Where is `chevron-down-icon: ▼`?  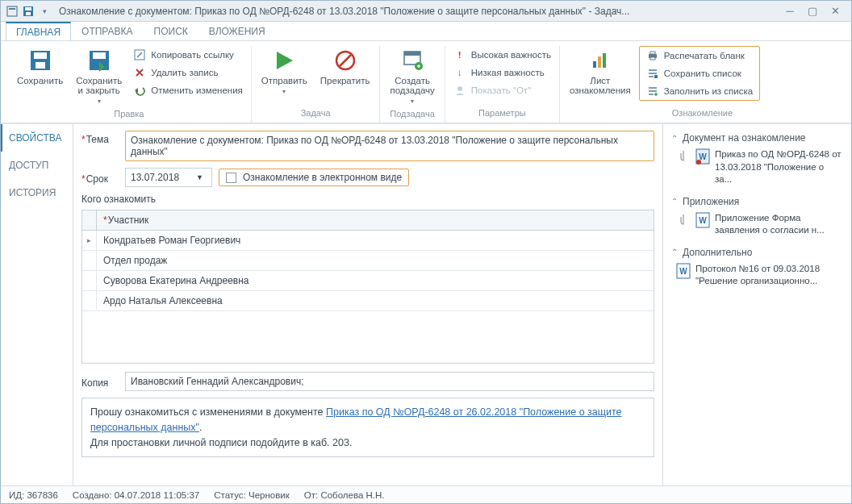 chevron-down-icon: ▼ is located at coordinates (200, 177).